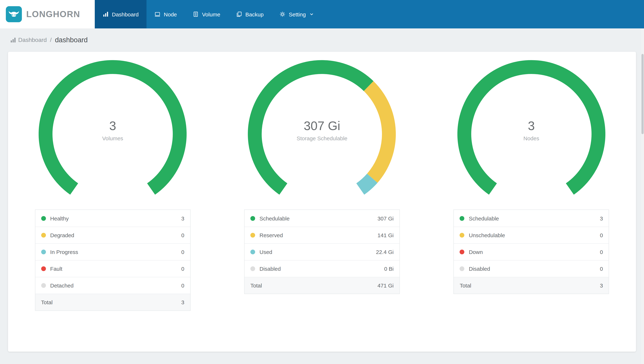  What do you see at coordinates (322, 268) in the screenshot?
I see `legend-row: Disabled 0 Bi` at bounding box center [322, 268].